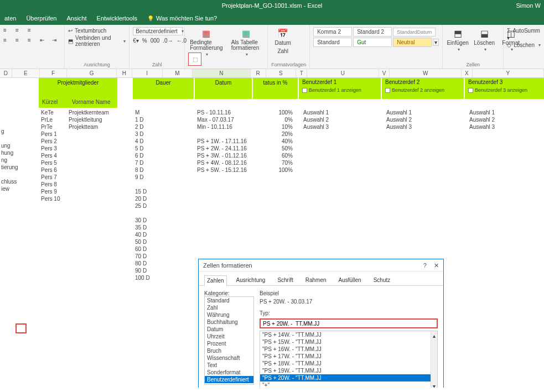  What do you see at coordinates (333, 32) in the screenshot?
I see `style-komma2: Komma 2` at bounding box center [333, 32].